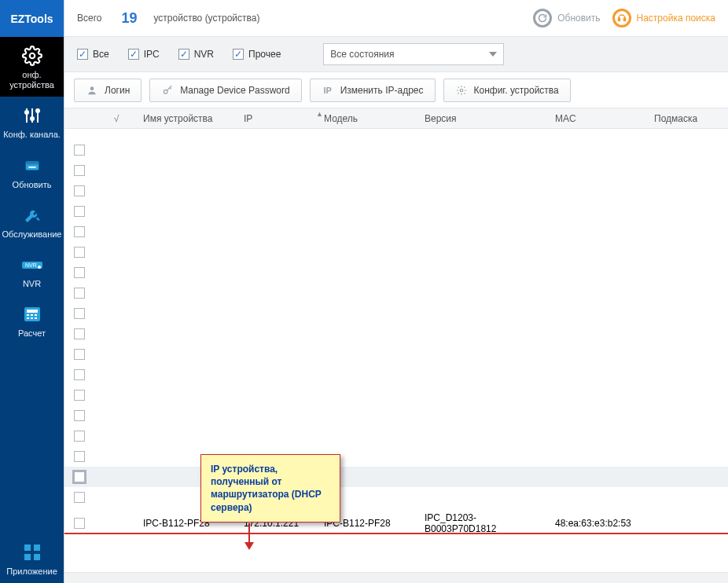 This screenshot has width=728, height=583. Describe the element at coordinates (370, 119) in the screenshot. I see `column-model: Модель` at that location.